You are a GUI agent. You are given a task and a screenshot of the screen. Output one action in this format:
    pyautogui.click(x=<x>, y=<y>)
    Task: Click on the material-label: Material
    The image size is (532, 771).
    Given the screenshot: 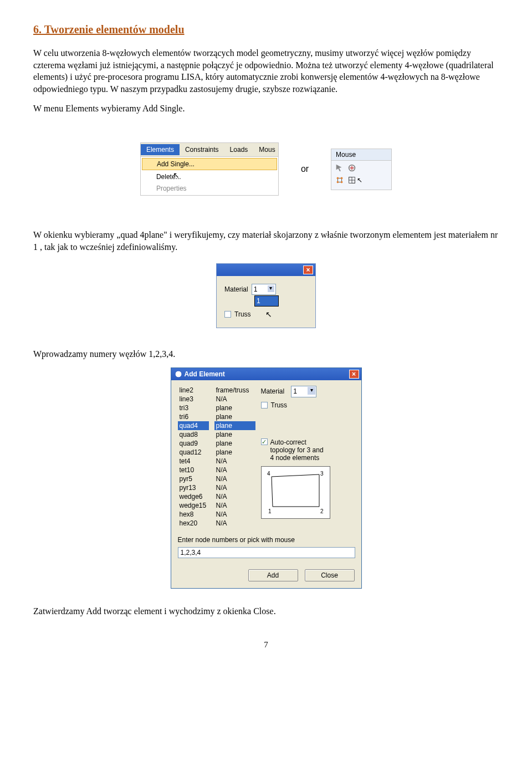 What is the action you would take?
    pyautogui.click(x=273, y=391)
    